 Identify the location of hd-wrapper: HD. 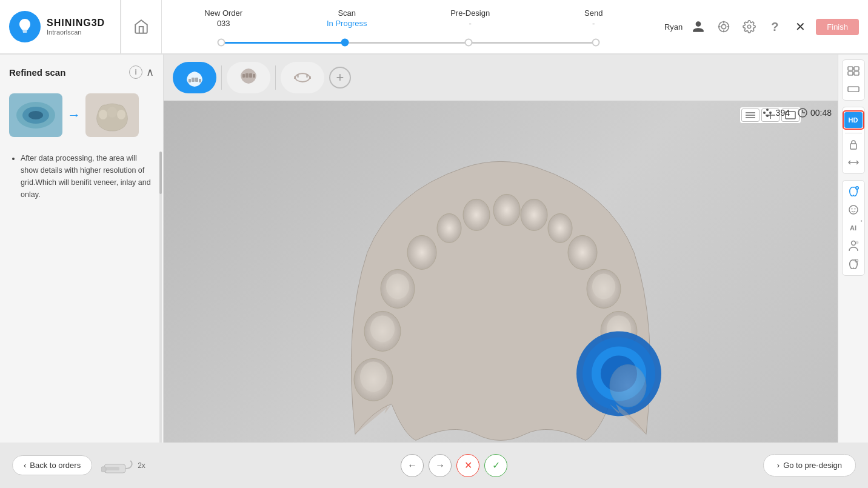
(853, 120).